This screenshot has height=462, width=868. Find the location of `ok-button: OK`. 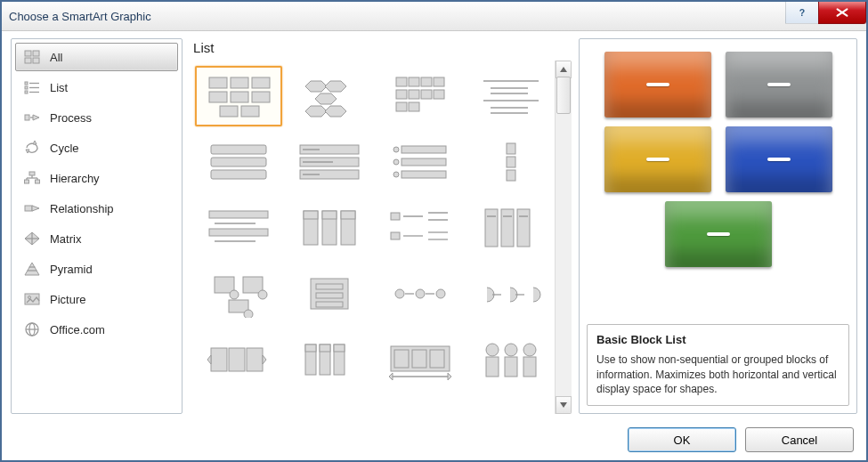

ok-button: OK is located at coordinates (682, 440).